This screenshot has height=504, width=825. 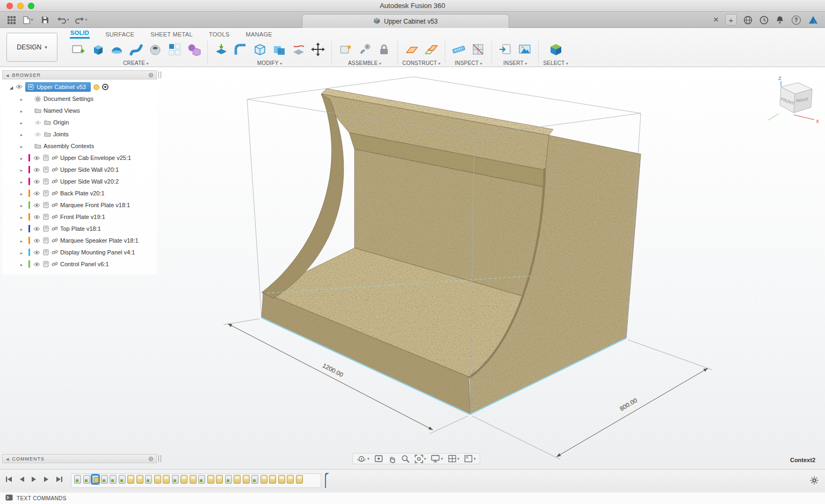 I want to click on canvas-icon, so click(x=525, y=49).